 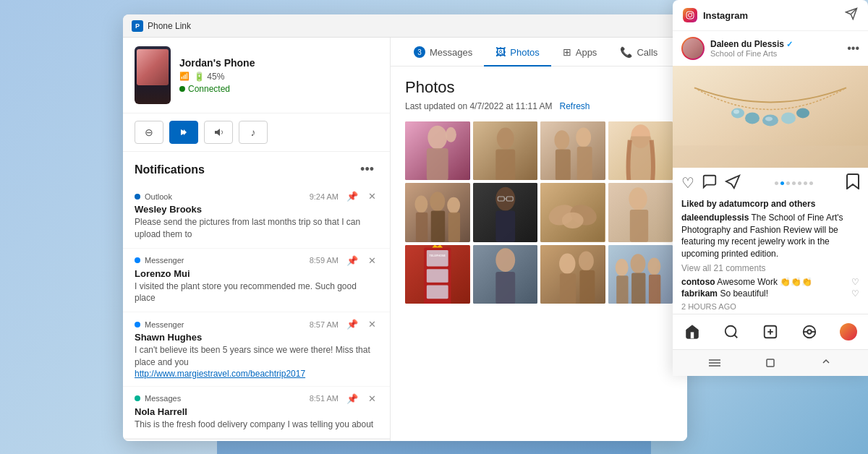 I want to click on ig-post-image, so click(x=770, y=117).